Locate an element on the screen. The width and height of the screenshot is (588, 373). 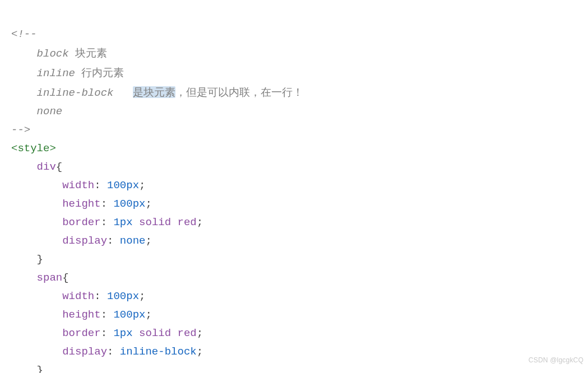
watermark: CSDN @lgcgkCQ is located at coordinates (556, 361).